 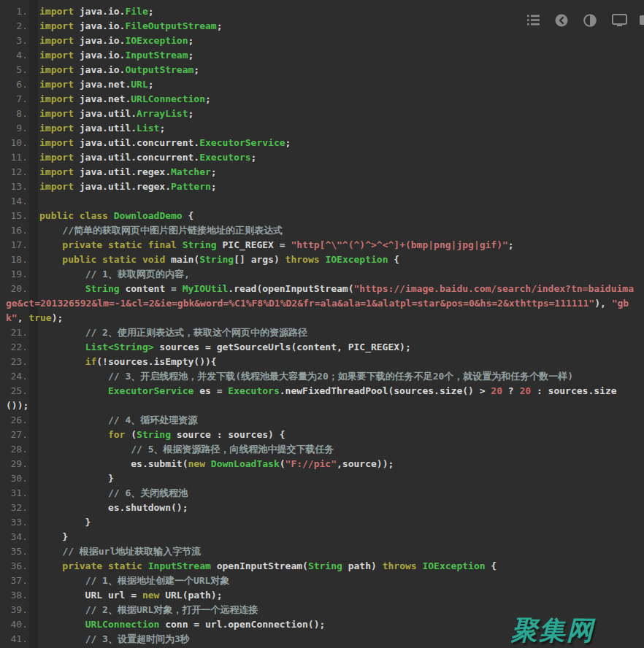 I want to click on chevron-left-circle-icon, so click(x=561, y=20).